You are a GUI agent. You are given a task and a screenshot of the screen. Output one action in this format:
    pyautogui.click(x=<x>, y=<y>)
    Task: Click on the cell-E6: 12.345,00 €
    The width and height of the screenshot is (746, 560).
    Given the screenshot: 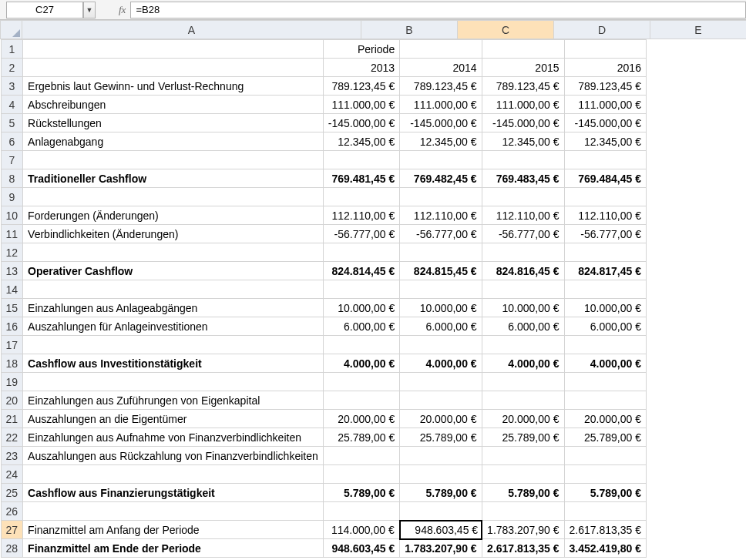 What is the action you would take?
    pyautogui.click(x=605, y=142)
    